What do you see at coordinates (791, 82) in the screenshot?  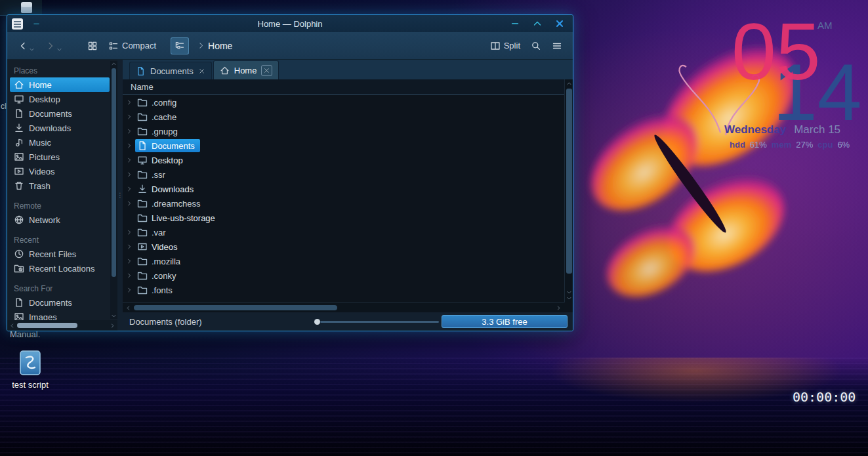 I see `clock-widget: 14 05 AM Wednesday March 15 hdd 61% mem …` at bounding box center [791, 82].